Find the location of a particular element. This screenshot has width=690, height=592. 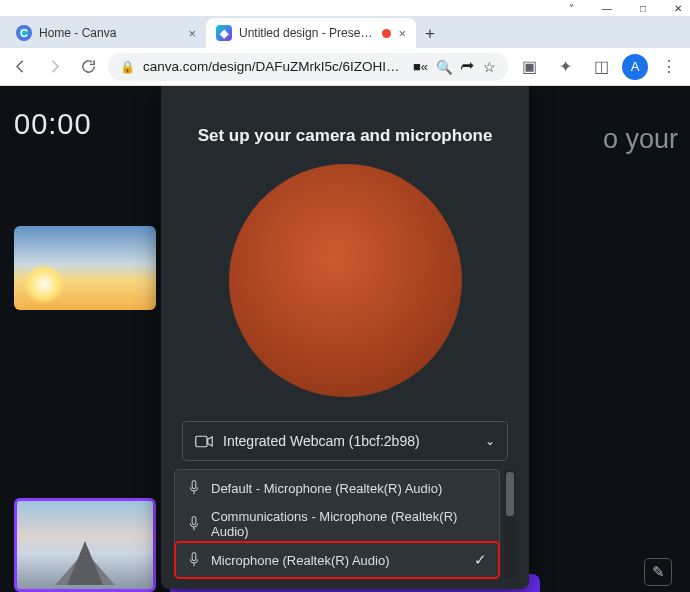

mic-option-realtek: Microphone (Realtek(R) Audio) ✓ is located at coordinates (337, 560).